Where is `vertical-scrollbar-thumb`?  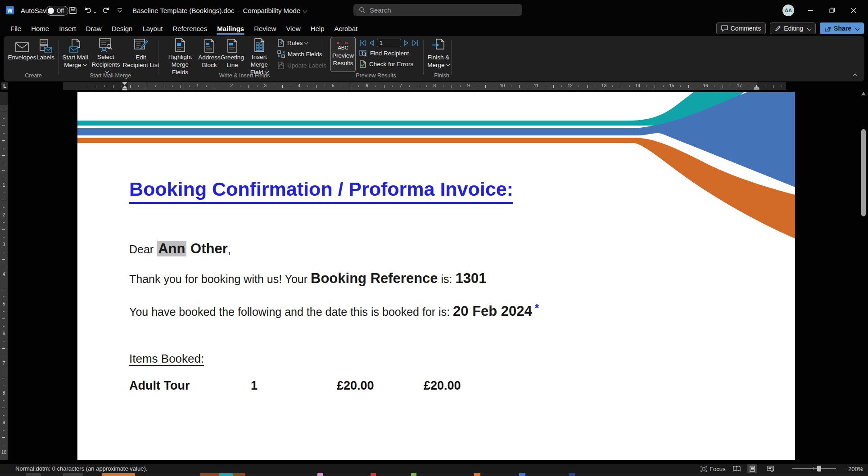
vertical-scrollbar-thumb is located at coordinates (863, 173).